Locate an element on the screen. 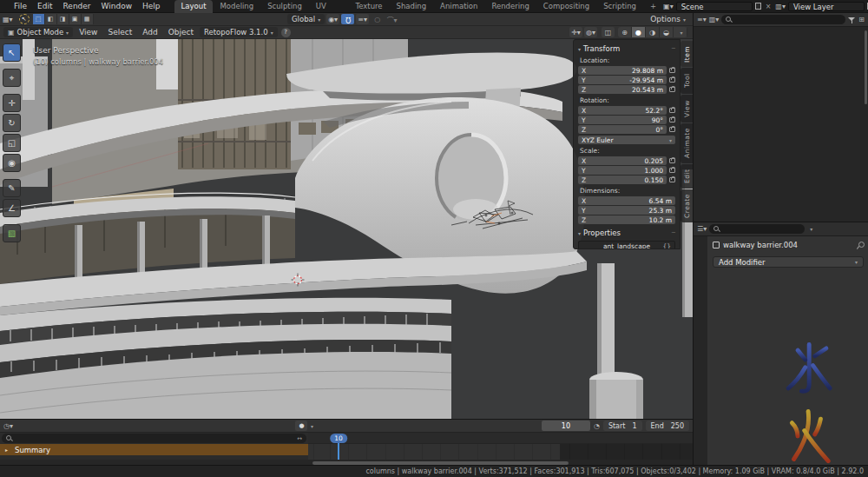 The height and width of the screenshot is (477, 868). menu-render: Render is located at coordinates (77, 6).